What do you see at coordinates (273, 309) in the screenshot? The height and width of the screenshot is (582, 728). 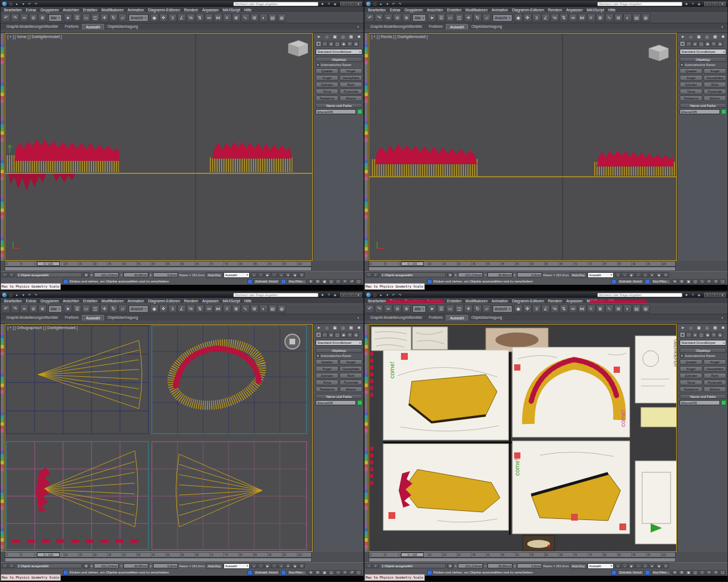 I see `render-setup-icon: ▤` at bounding box center [273, 309].